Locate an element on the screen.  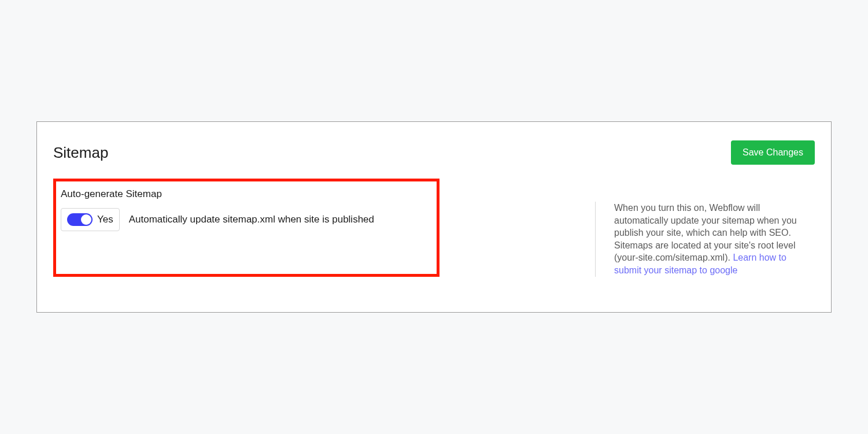
setting-description: Automatically update sitemap.xml when si… is located at coordinates (252, 220).